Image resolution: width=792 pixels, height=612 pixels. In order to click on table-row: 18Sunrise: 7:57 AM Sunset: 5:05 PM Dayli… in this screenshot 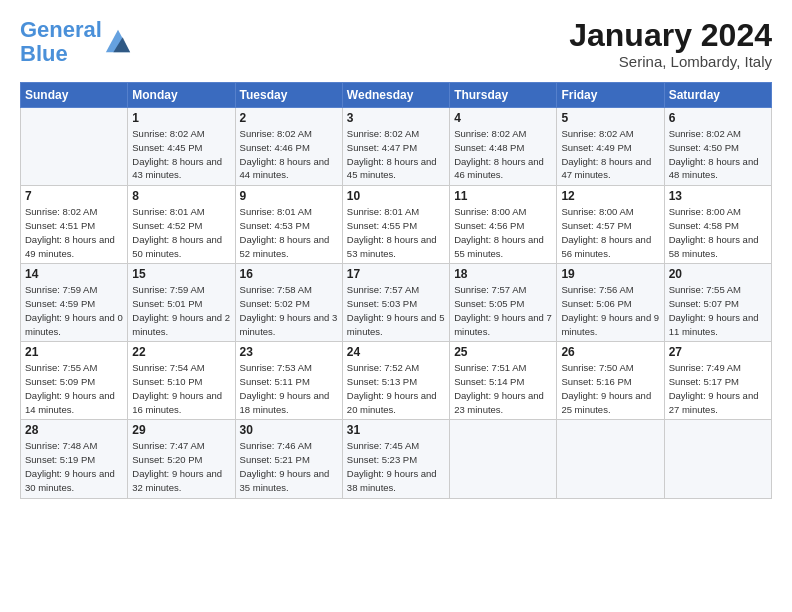, I will do `click(504, 303)`.